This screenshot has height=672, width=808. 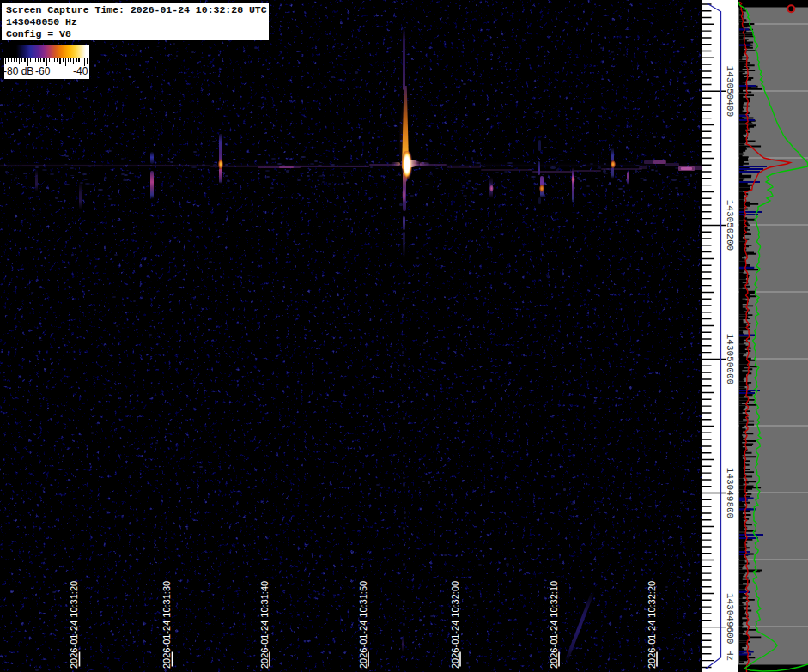 I want to click on svg-text: 143049600 Hz, so click(x=730, y=627).